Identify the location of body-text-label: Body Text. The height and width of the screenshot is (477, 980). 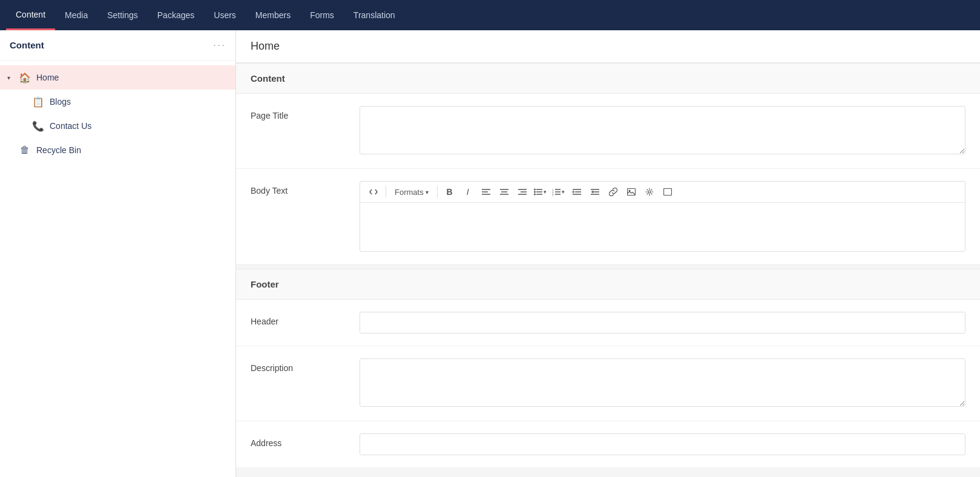
(305, 188).